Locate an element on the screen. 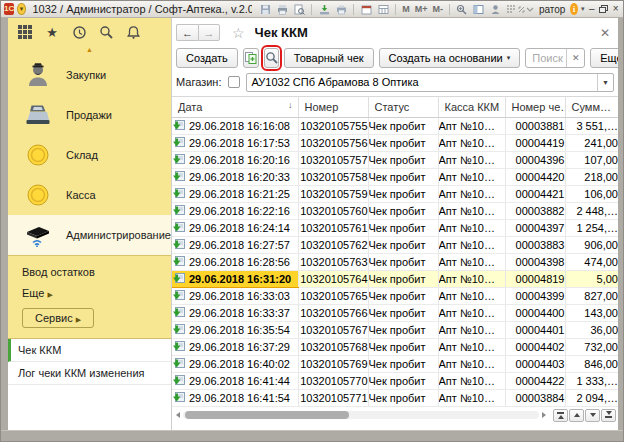  go-last-row-button is located at coordinates (608, 416).